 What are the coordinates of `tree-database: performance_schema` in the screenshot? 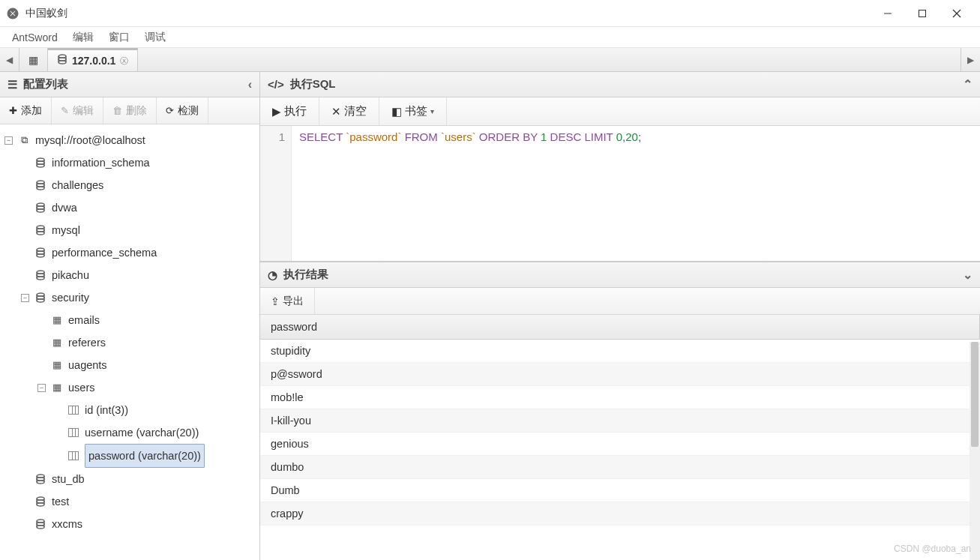 It's located at (140, 253).